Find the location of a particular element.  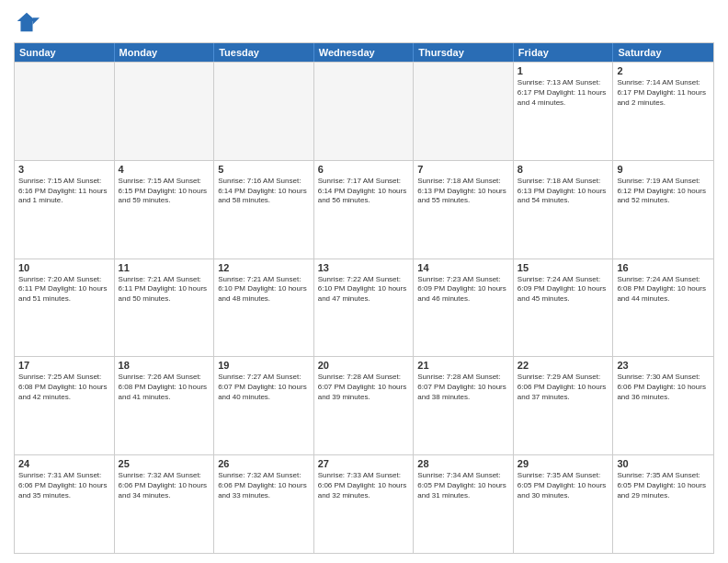

cal-cell: 5Sunrise: 7:16 AM Sunset: 6:14 PM Daylig… is located at coordinates (265, 210).